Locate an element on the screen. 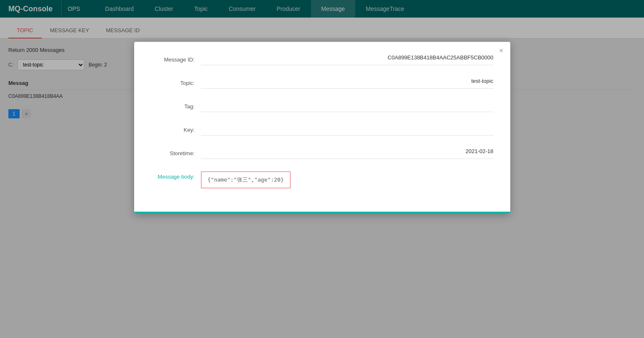 This screenshot has width=644, height=338. modal-close-button: × is located at coordinates (501, 51).